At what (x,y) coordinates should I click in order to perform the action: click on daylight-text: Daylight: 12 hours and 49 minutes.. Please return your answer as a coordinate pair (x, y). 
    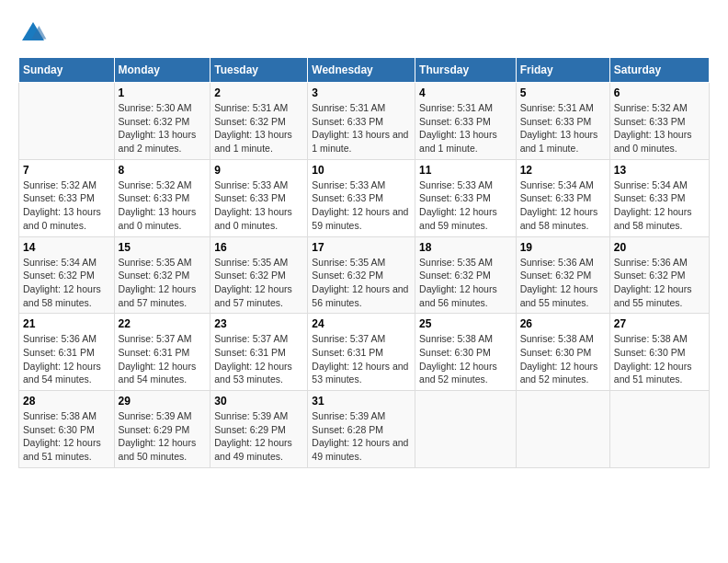
    Looking at the image, I should click on (361, 449).